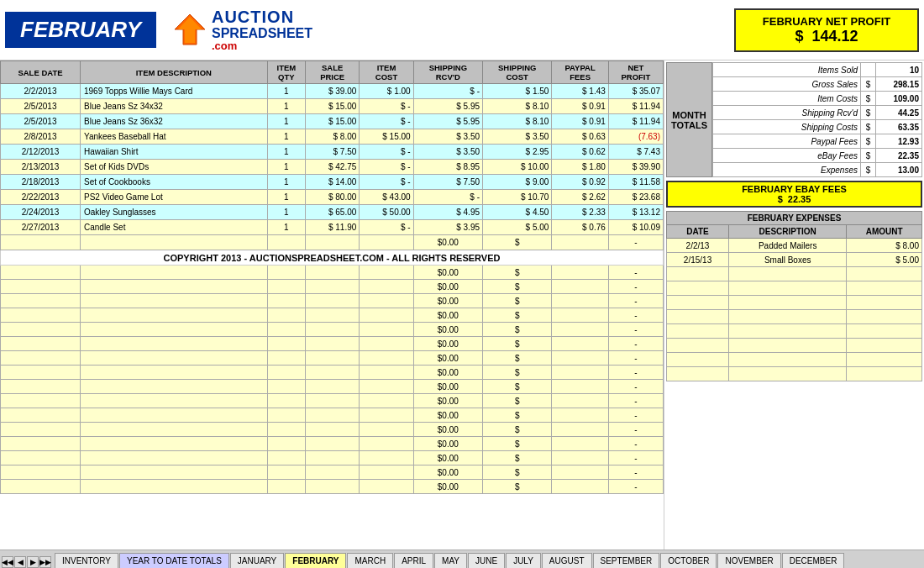  What do you see at coordinates (818, 84) in the screenshot?
I see `month-total-row: Gross Sales$298.15` at bounding box center [818, 84].